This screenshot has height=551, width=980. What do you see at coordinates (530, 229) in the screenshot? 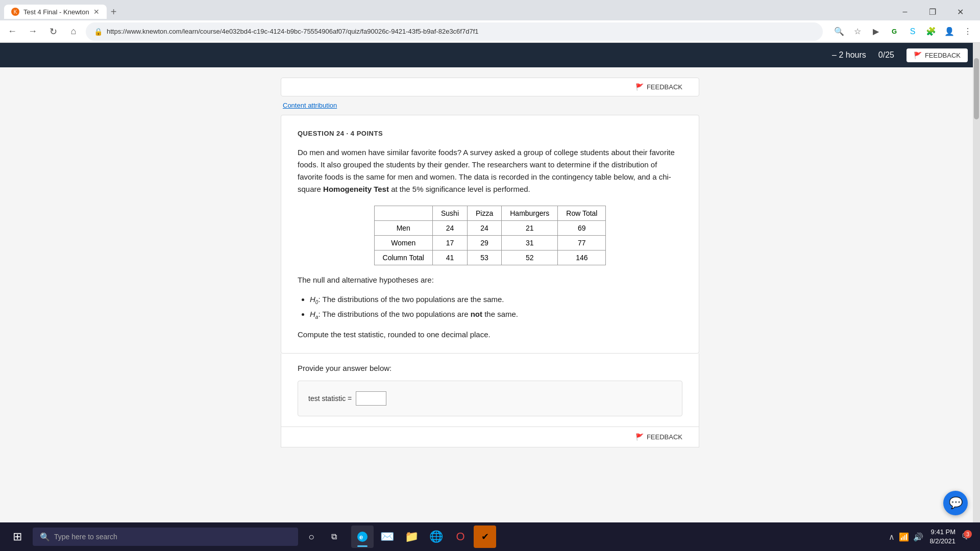
I see `table-cell: 21` at bounding box center [530, 229].